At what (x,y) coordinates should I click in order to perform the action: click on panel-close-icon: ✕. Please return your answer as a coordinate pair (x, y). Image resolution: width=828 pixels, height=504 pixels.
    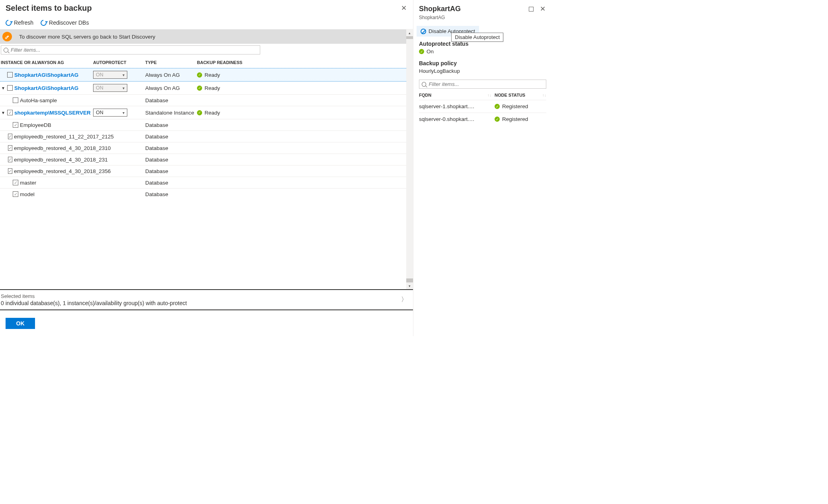
    Looking at the image, I should click on (543, 9).